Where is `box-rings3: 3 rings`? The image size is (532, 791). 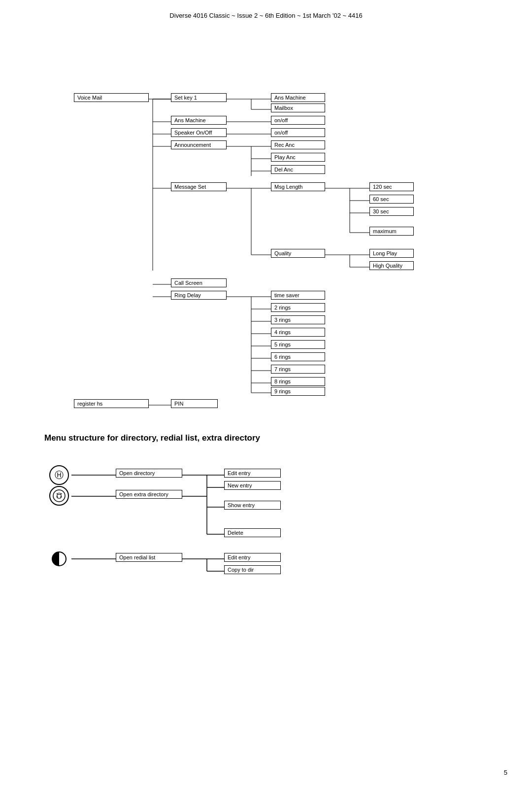 box-rings3: 3 rings is located at coordinates (298, 320).